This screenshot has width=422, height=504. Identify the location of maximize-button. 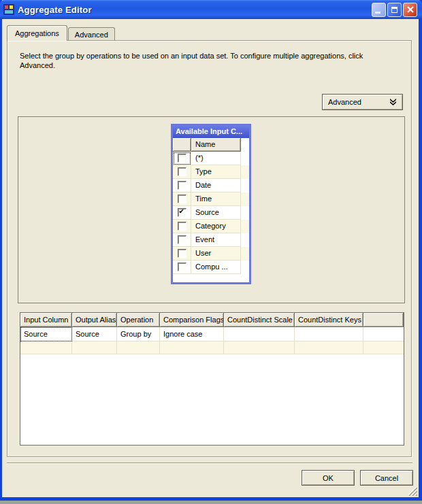
(395, 10).